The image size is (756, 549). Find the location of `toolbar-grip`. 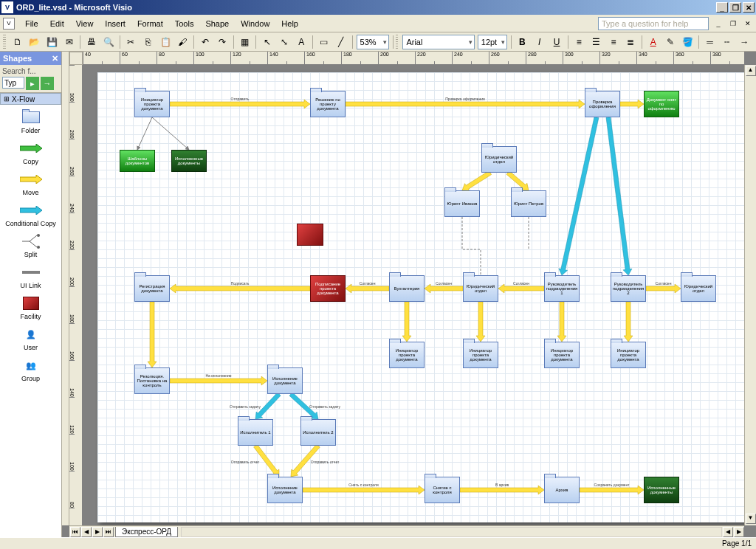

toolbar-grip is located at coordinates (4, 42).